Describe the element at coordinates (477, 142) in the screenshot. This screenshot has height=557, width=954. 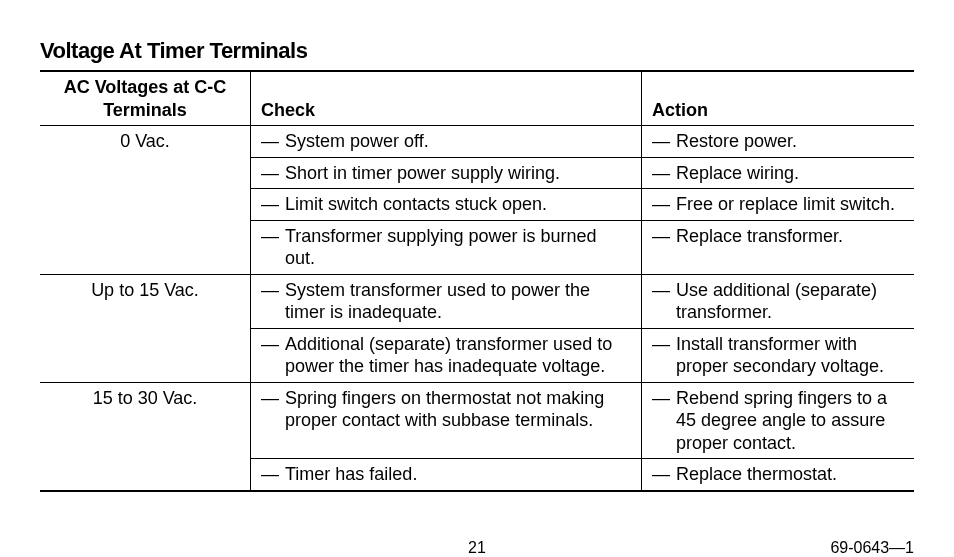
I see `table-row: 0 Vac.—System power off.—Restore power.` at that location.